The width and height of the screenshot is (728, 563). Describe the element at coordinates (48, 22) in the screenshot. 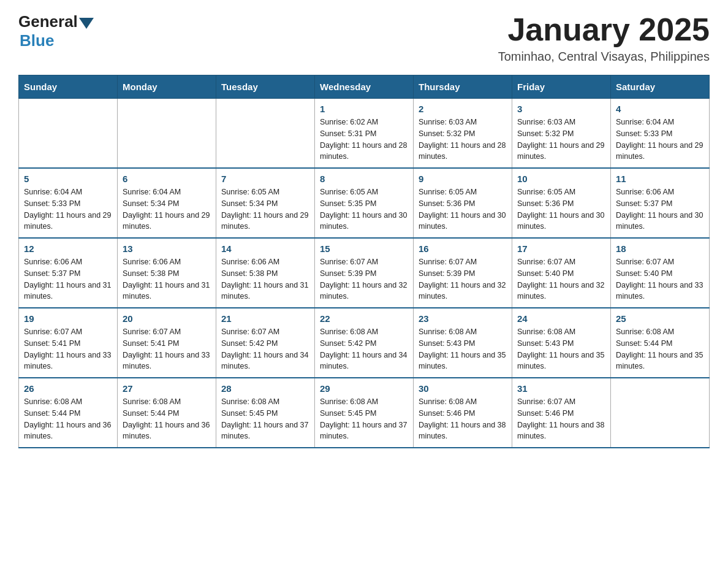

I see `logo-general-text: General` at that location.